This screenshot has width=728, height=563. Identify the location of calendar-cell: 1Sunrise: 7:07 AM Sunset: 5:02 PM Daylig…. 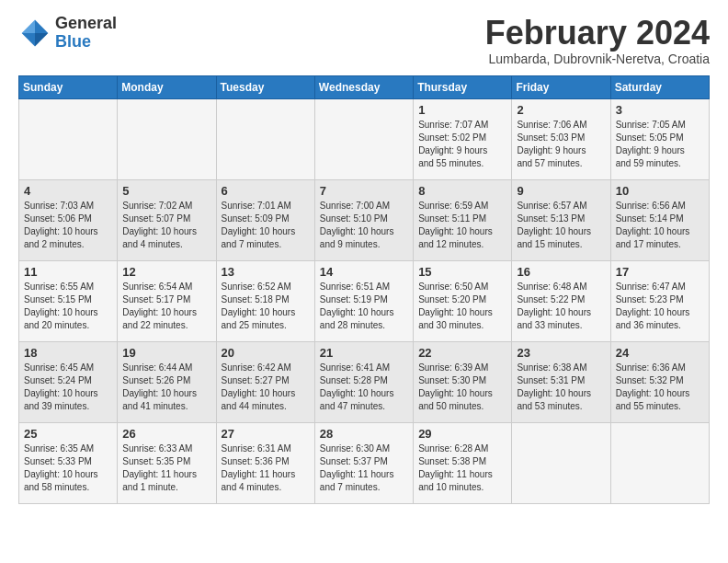
(463, 139).